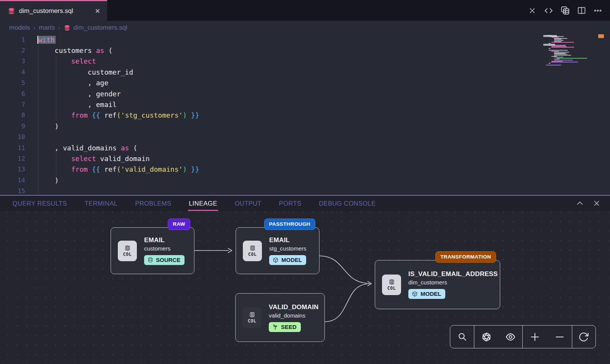  I want to click on refresh-icon, so click(584, 337).